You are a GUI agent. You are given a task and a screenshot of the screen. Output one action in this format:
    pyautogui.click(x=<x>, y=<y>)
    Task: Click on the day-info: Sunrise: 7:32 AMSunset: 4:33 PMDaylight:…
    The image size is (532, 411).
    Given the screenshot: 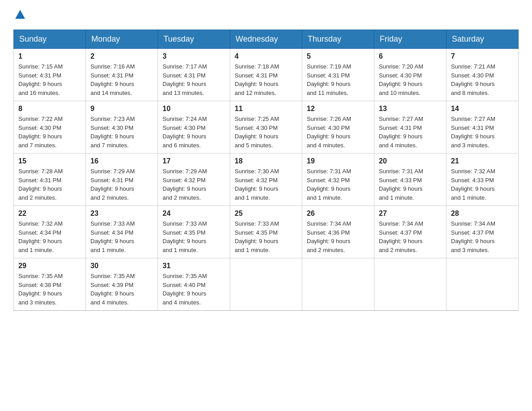 What is the action you would take?
    pyautogui.click(x=482, y=184)
    